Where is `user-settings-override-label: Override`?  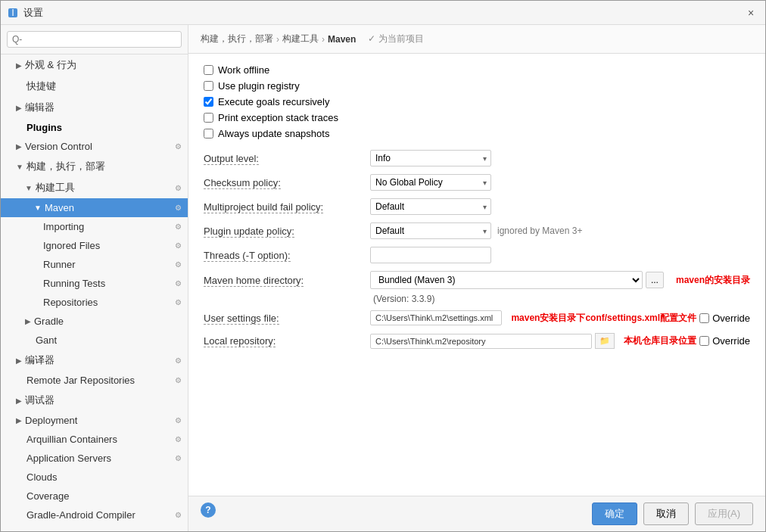 user-settings-override-label: Override is located at coordinates (725, 318).